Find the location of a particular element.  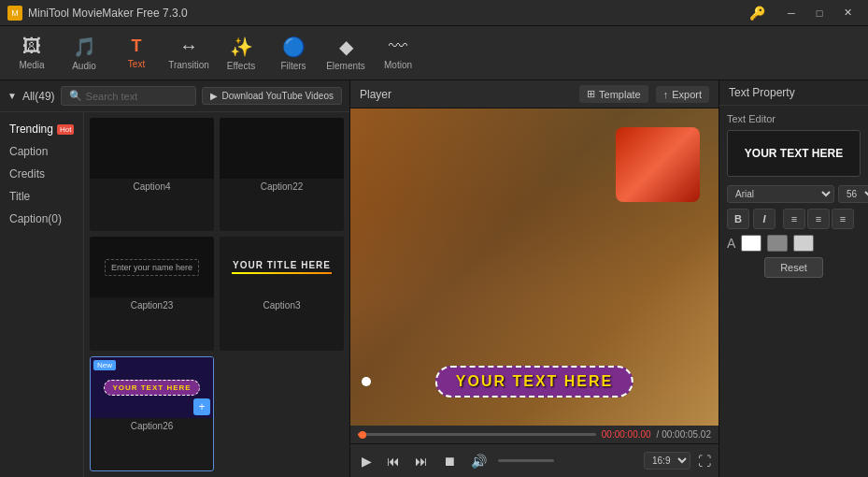

audio-icon: 🎵 is located at coordinates (84, 47).